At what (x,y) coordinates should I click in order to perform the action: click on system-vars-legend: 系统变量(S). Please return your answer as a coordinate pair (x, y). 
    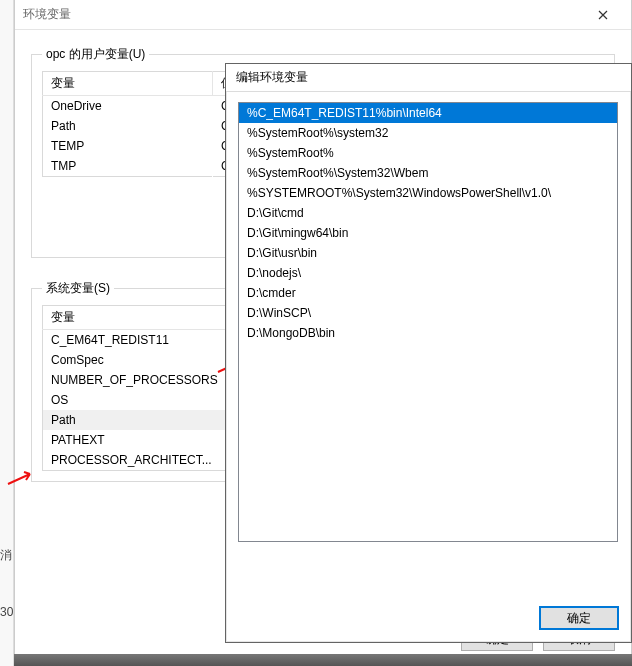
    Looking at the image, I should click on (78, 288).